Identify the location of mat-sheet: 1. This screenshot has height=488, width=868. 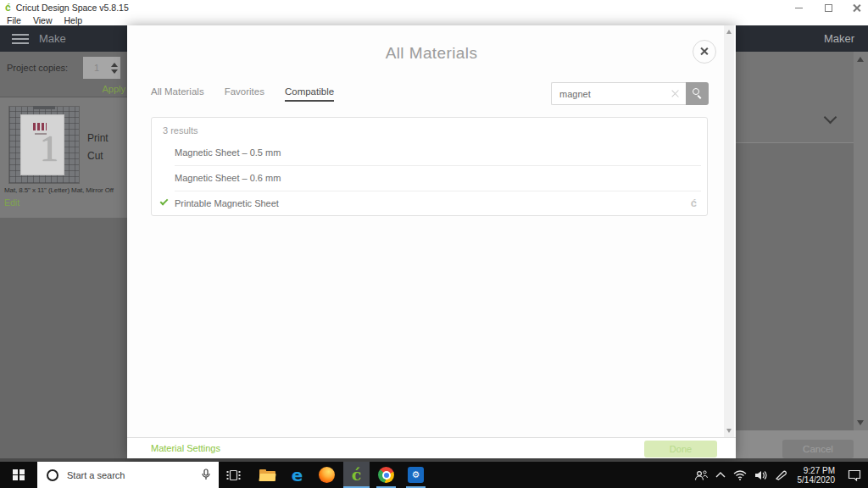
(42, 145).